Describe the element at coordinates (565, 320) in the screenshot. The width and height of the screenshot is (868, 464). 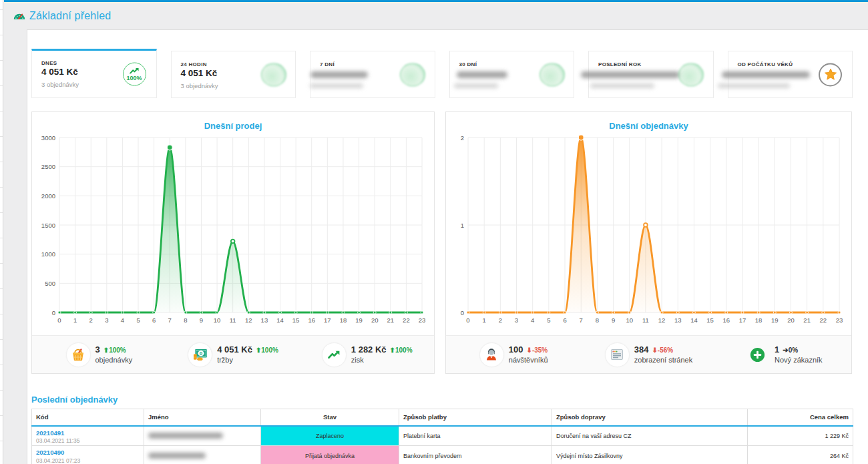
I see `svg-text: 6` at that location.